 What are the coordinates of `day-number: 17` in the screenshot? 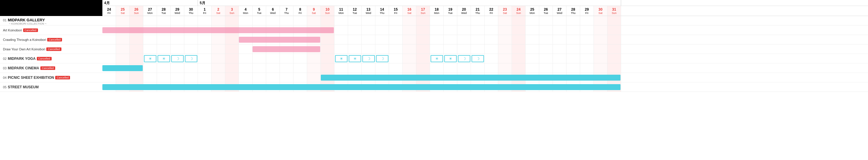 It's located at (423, 9).